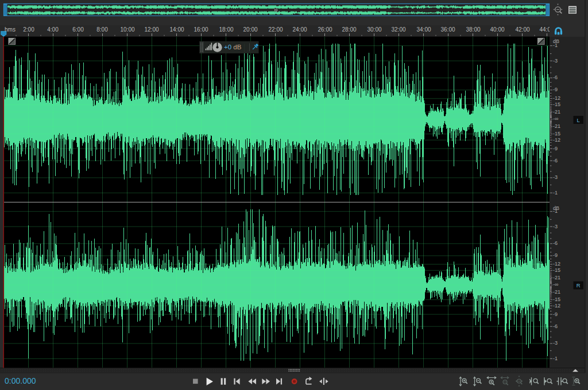  Describe the element at coordinates (579, 286) in the screenshot. I see `svg-text: R` at that location.